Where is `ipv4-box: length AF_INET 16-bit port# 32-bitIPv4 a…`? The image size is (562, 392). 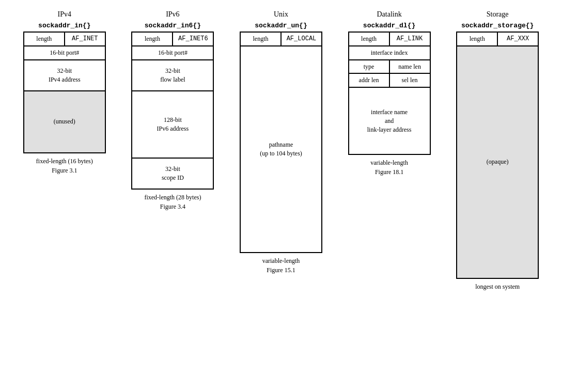
ipv4-box: length AF_INET 16-bit port# 32-bitIPv4 a… is located at coordinates (65, 92).